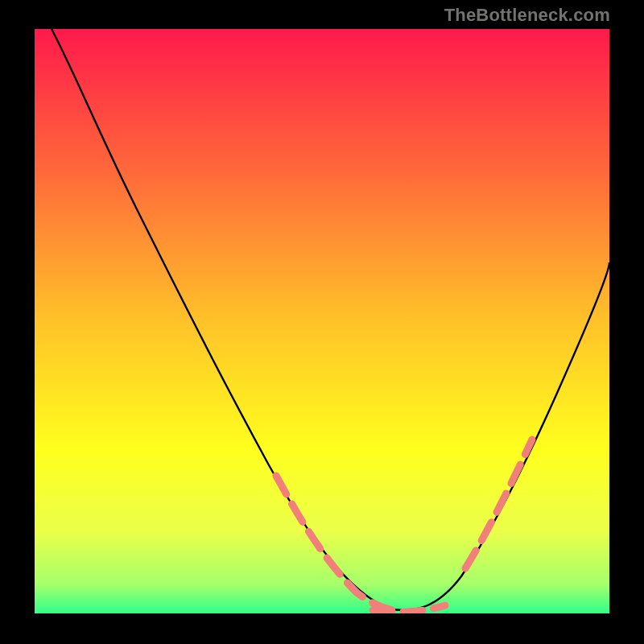  Describe the element at coordinates (499, 504) in the screenshot. I see `highlight-right` at that location.